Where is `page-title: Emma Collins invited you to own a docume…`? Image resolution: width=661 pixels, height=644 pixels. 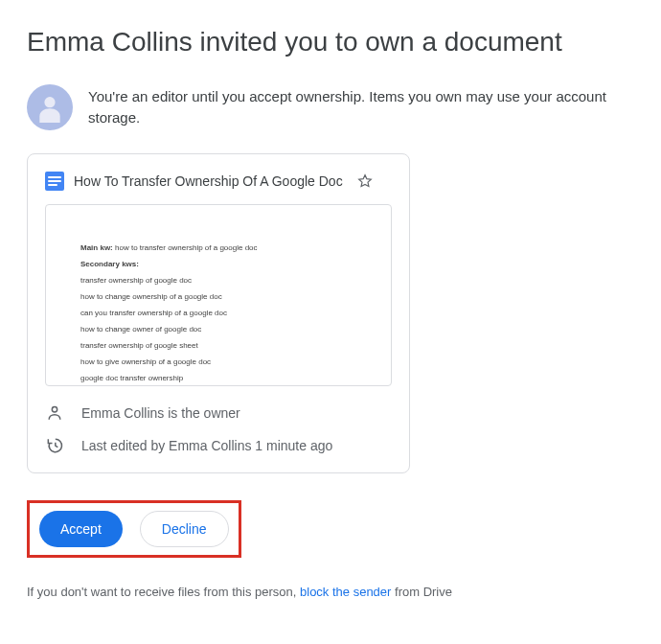 page-title: Emma Collins invited you to own a docume… is located at coordinates (330, 42).